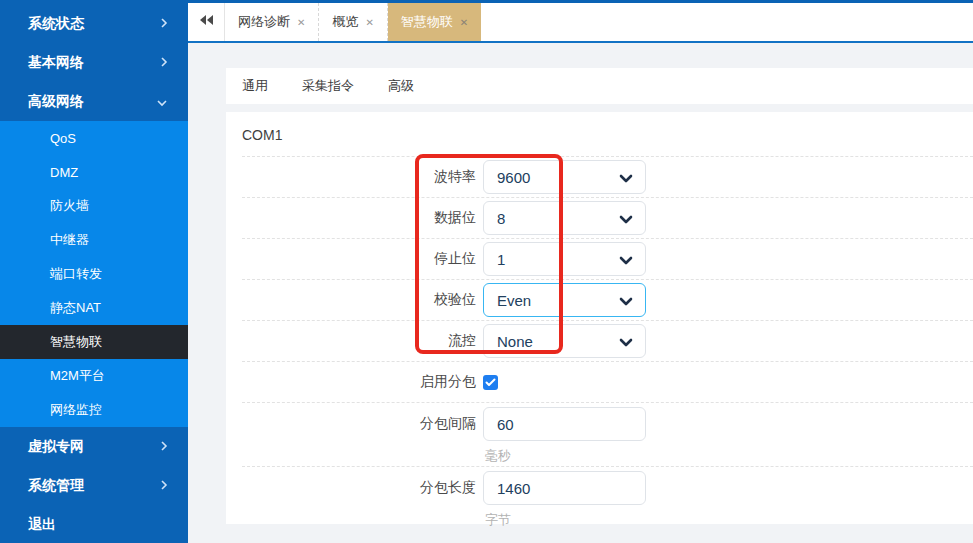 The width and height of the screenshot is (973, 543). Describe the element at coordinates (64, 172) in the screenshot. I see `sidebar-item-label: DMZ` at that location.